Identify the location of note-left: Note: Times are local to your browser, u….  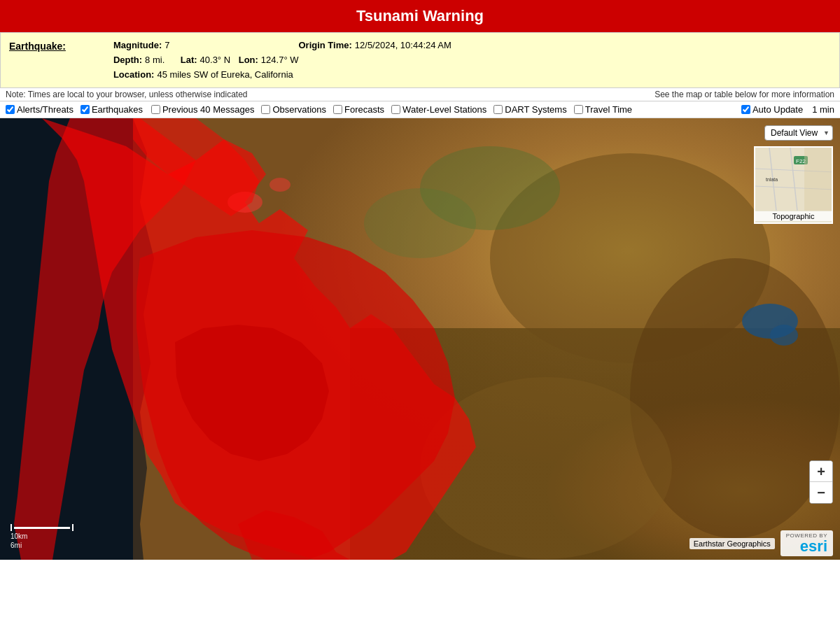
(127, 94).